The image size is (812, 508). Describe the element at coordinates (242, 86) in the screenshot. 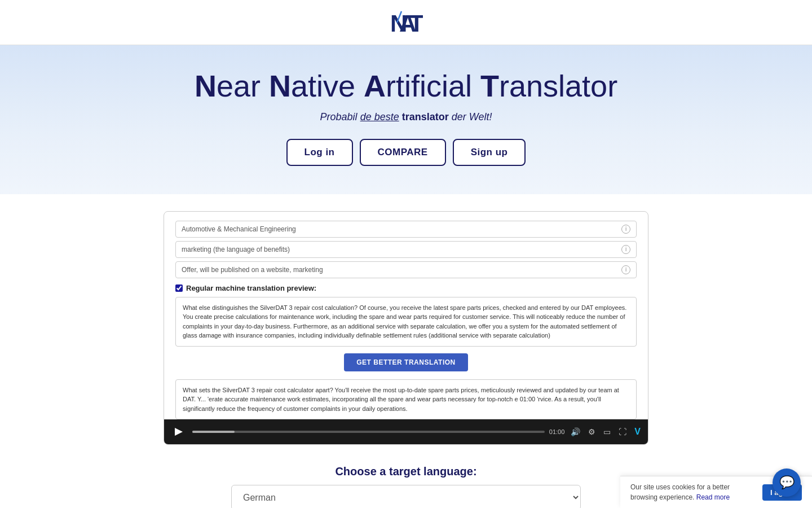

I see `title-ear: ear` at that location.